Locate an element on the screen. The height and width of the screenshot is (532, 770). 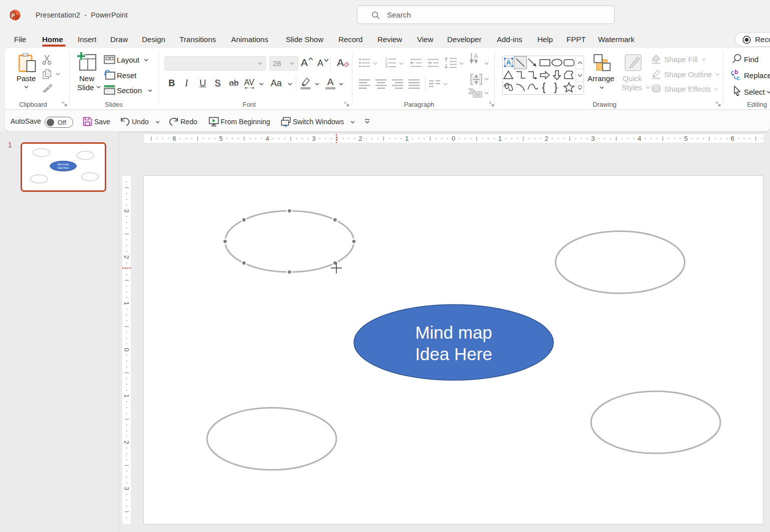
svg-text: c is located at coordinates (738, 78).